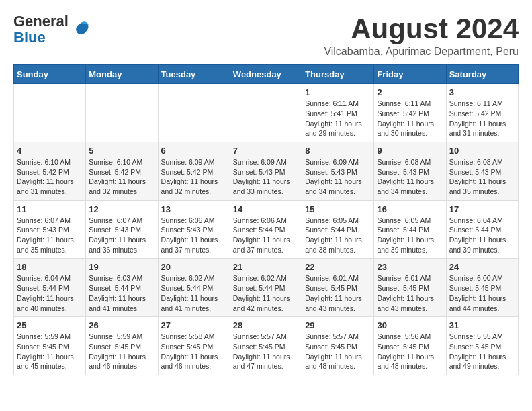  I want to click on day-number: 30, so click(410, 325).